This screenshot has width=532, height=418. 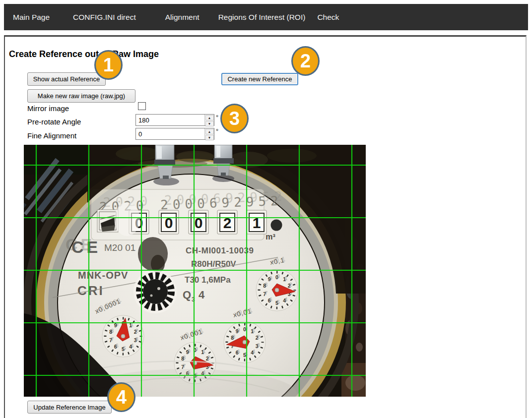 I want to click on update-reference-image-button: Update Reference Image, so click(x=69, y=407).